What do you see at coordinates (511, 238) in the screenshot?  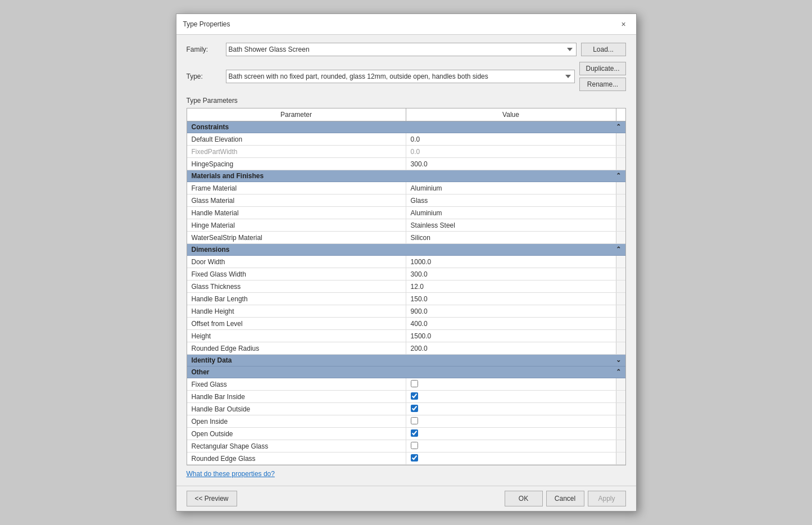 I see `param-value: Silicon` at bounding box center [511, 238].